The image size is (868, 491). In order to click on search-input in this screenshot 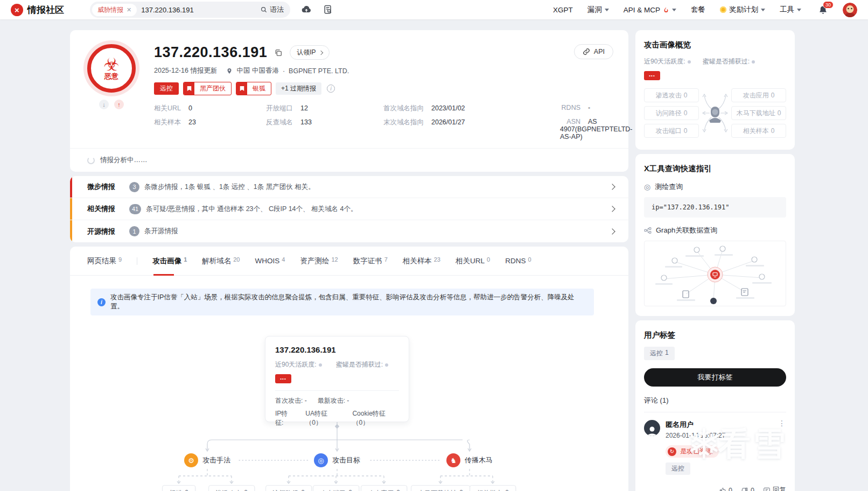, I will do `click(198, 10)`.